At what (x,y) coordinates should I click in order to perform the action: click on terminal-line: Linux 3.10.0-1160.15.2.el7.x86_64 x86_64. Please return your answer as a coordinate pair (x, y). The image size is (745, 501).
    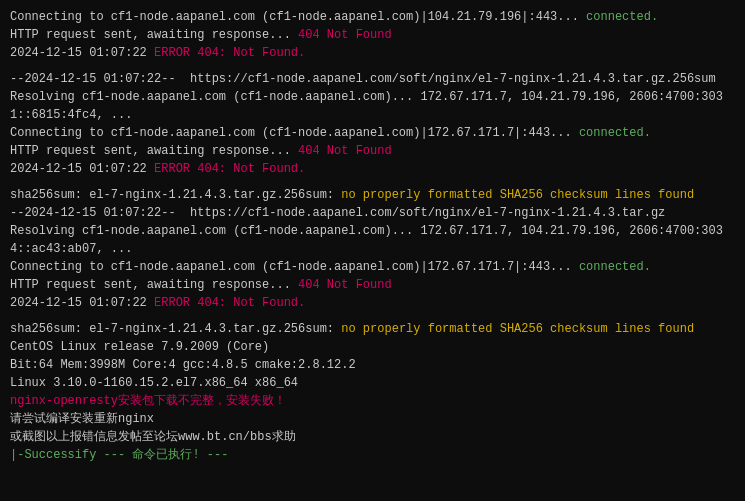
    Looking at the image, I should click on (372, 383).